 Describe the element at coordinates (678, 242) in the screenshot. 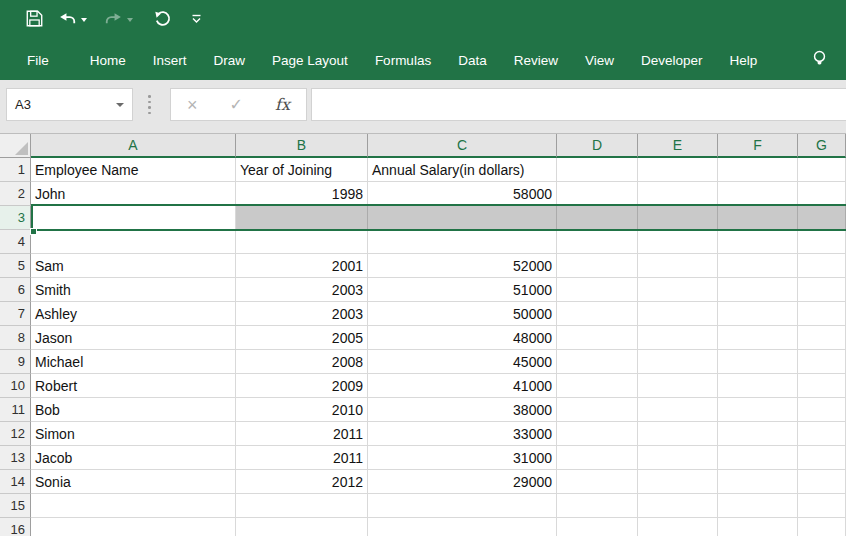

I see `cell-E4` at that location.